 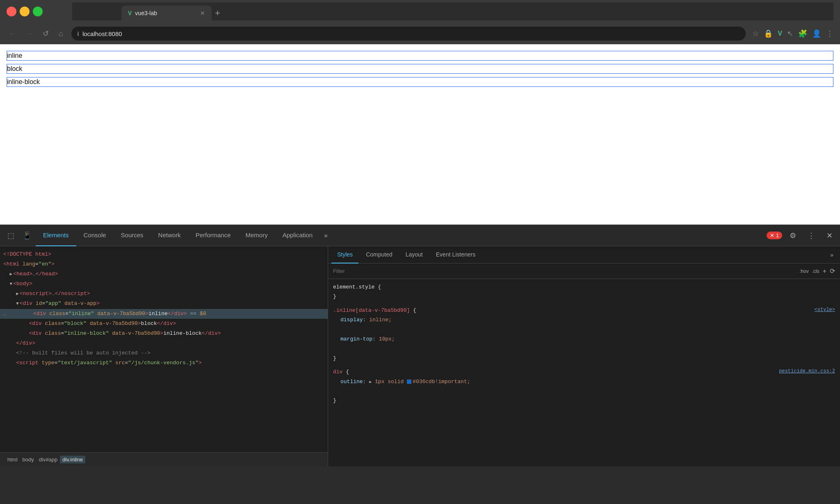 I want to click on url-bar: ℹ localhost:8080, so click(x=409, y=34).